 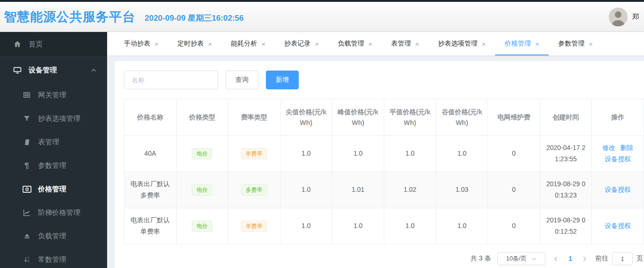 I want to click on sidebar-item-device-mgmt: 设备管理, so click(x=54, y=70).